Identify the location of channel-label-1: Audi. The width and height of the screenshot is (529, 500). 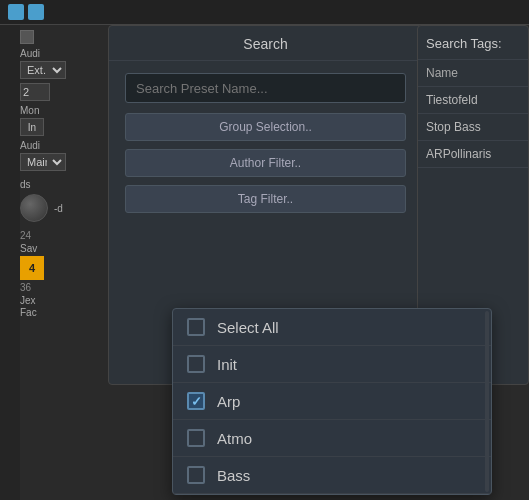
(62, 54).